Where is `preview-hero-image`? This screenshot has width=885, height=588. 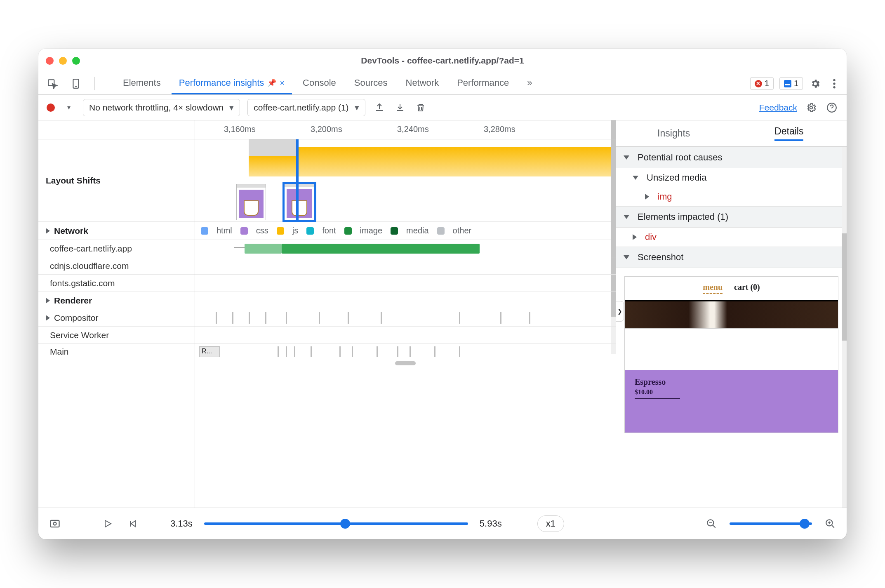
preview-hero-image is located at coordinates (732, 314).